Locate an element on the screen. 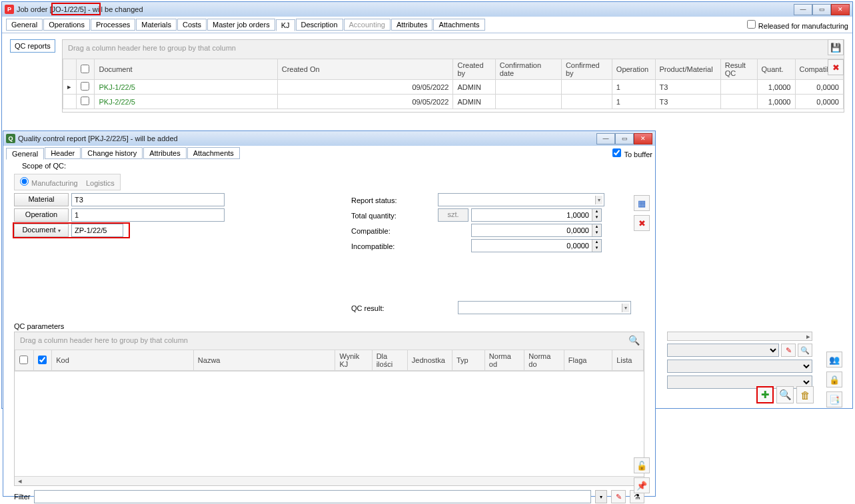 The width and height of the screenshot is (855, 504). pin-button: 📌 is located at coordinates (642, 485).